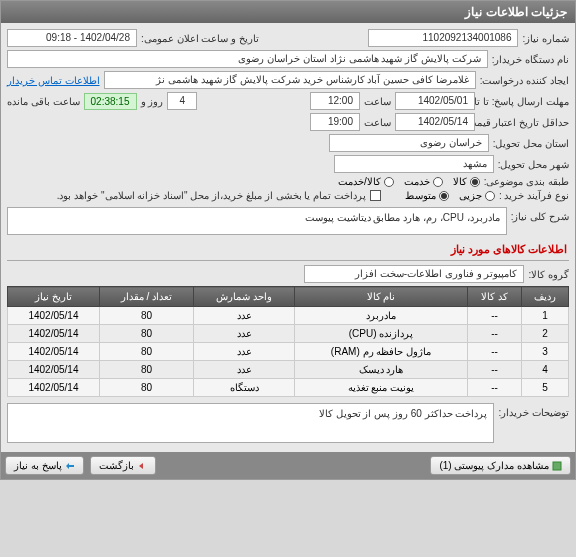 This screenshot has height=557, width=576. I want to click on treasury-checkbox, so click(376, 196).